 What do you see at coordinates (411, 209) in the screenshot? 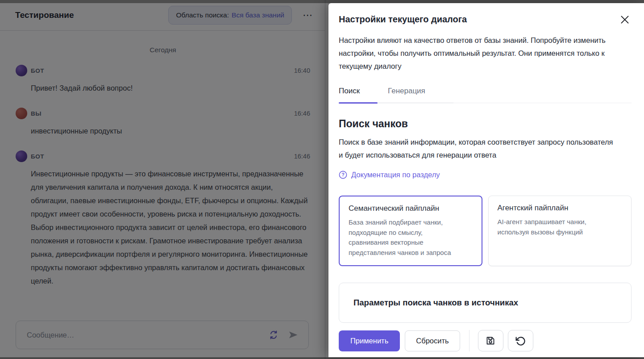
I see `pipeline-title: Семантический пайплайн` at bounding box center [411, 209].